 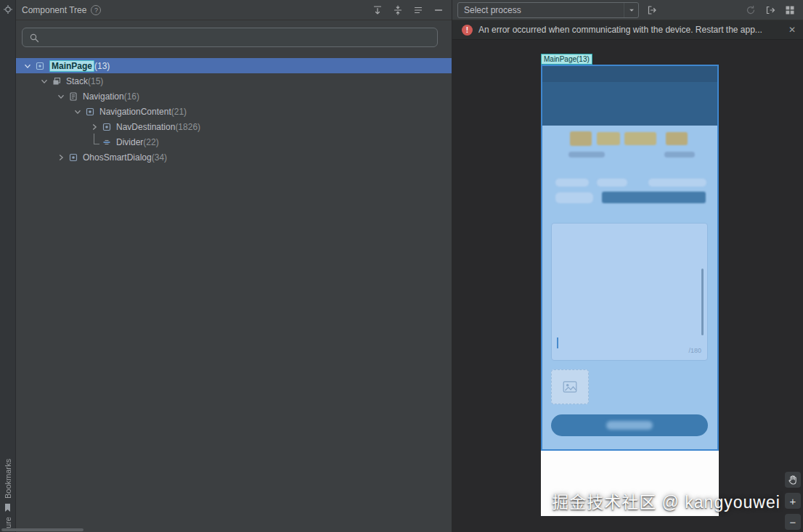 I want to click on stack-icon, so click(x=57, y=81).